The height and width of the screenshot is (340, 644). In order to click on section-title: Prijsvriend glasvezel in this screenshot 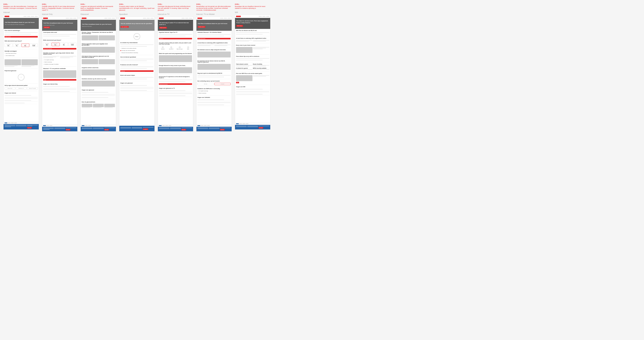, I will do `click(21, 71)`.